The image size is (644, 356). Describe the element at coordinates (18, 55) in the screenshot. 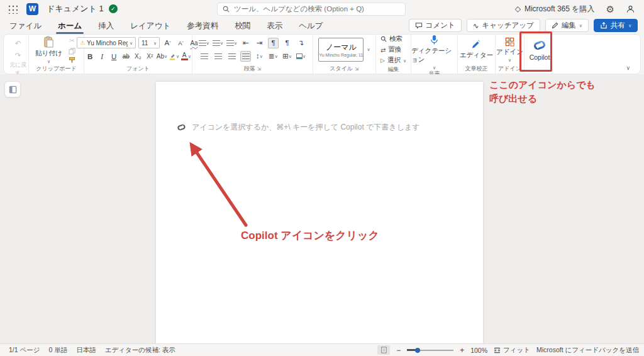

I see `redo-icon: ↷` at that location.